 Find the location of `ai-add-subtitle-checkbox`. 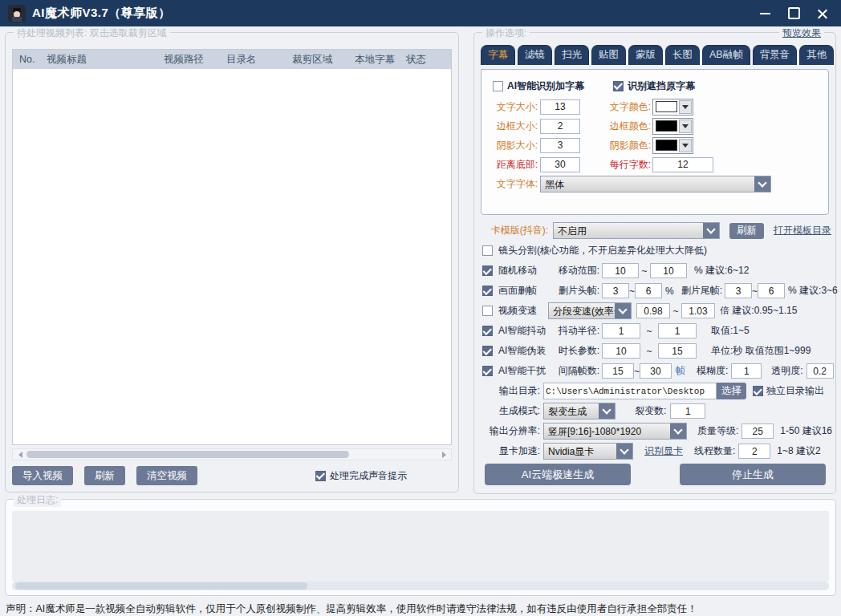

ai-add-subtitle-checkbox is located at coordinates (498, 87).